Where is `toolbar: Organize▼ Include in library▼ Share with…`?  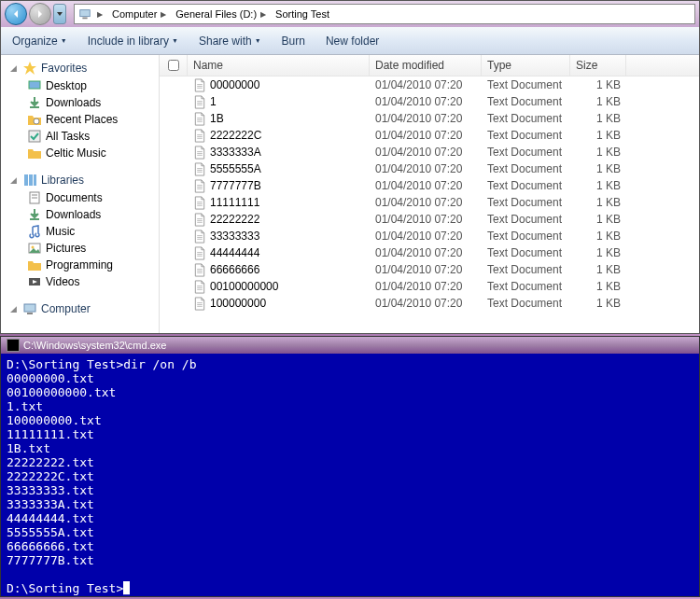 toolbar: Organize▼ Include in library▼ Share with… is located at coordinates (350, 41).